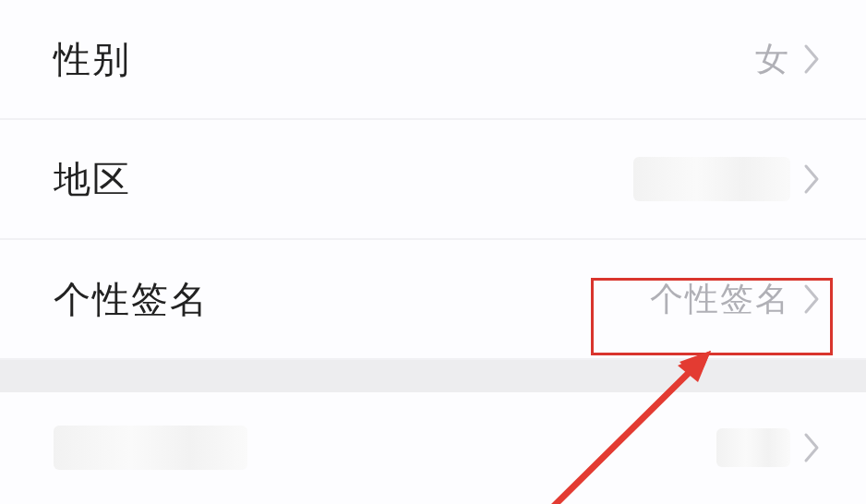  What do you see at coordinates (773, 59) in the screenshot?
I see `value-gender: 女` at bounding box center [773, 59].